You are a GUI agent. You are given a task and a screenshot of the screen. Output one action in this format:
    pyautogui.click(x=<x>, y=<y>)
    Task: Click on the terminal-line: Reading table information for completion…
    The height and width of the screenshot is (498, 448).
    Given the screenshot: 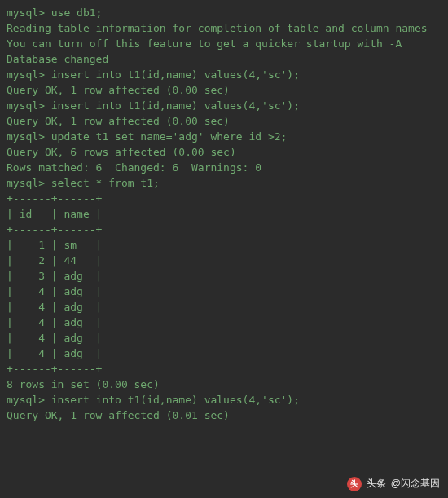 What is the action you would take?
    pyautogui.click(x=224, y=28)
    